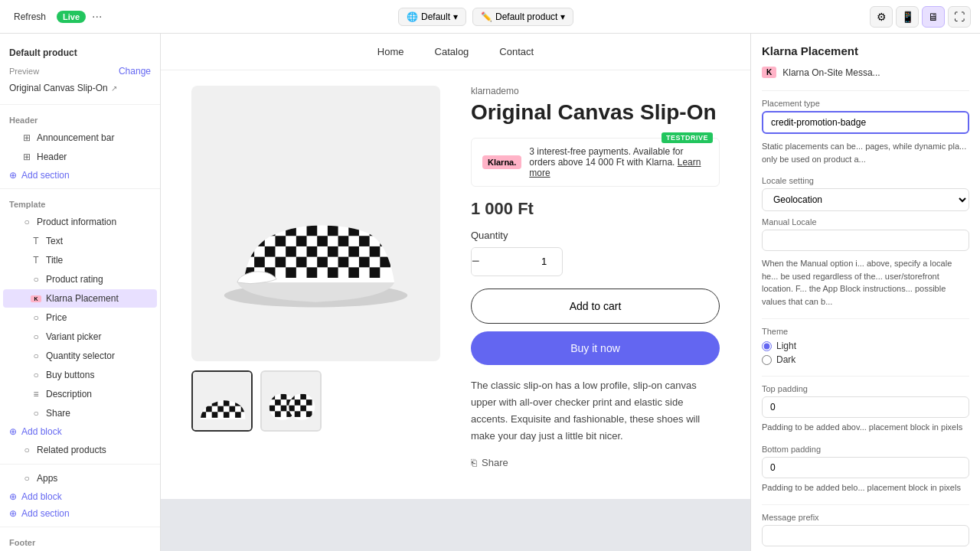  I want to click on sidebar-item-product-information: ○ Product information, so click(80, 222).